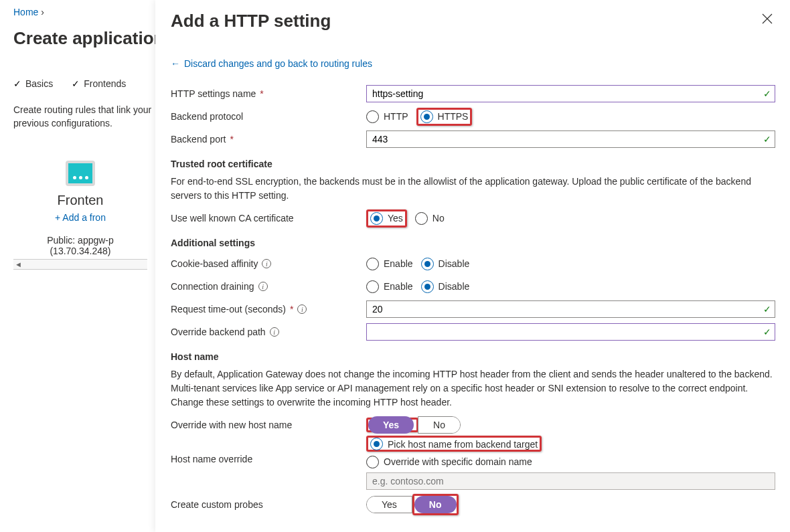 The image size is (790, 532). Describe the element at coordinates (446, 264) in the screenshot. I see `cookie-disable-radio: Disable` at that location.